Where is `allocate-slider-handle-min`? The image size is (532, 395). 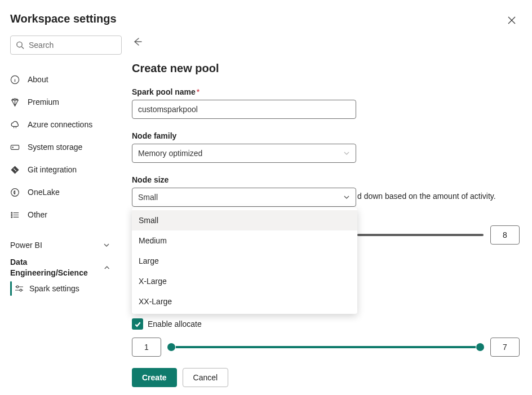 allocate-slider-handle-min is located at coordinates (171, 347).